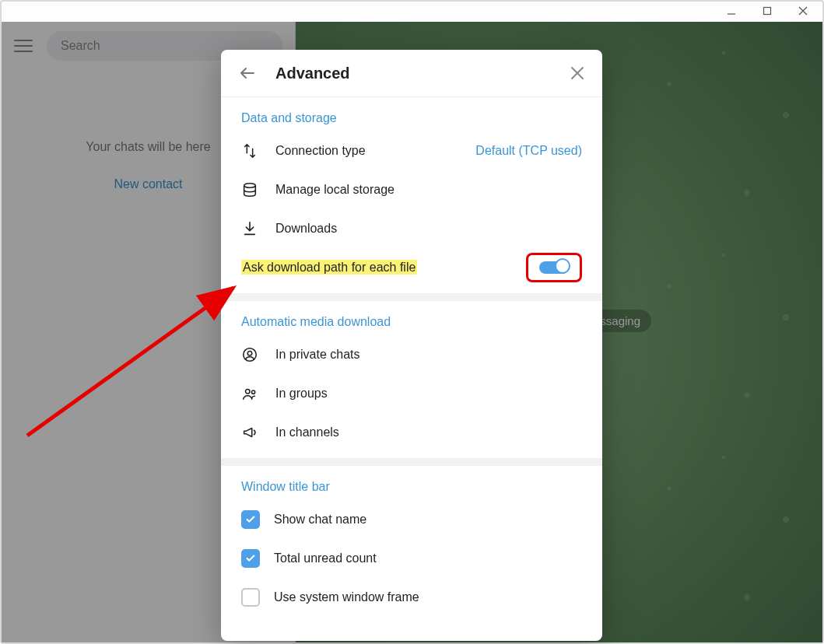 This screenshot has width=824, height=644. I want to click on manage-local-storage-label: Manage local storage, so click(429, 190).